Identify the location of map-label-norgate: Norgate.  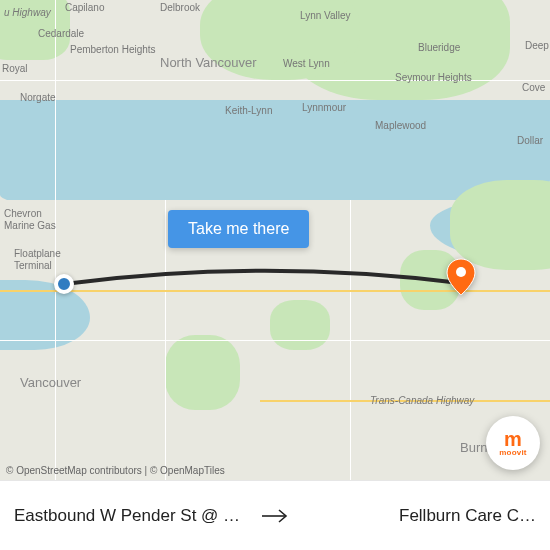
(38, 98).